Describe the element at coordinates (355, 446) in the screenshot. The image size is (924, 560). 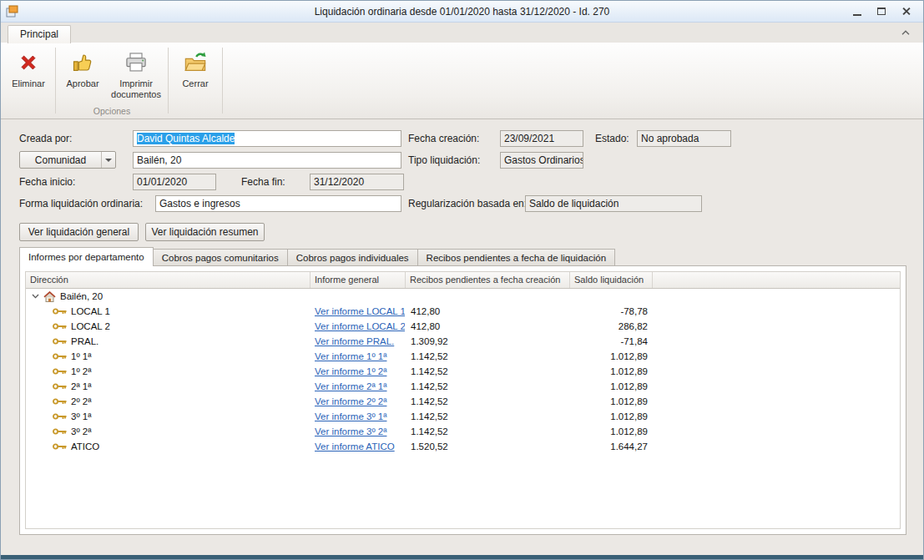
I see `ver-informe-link: Ver informe ATICO` at that location.